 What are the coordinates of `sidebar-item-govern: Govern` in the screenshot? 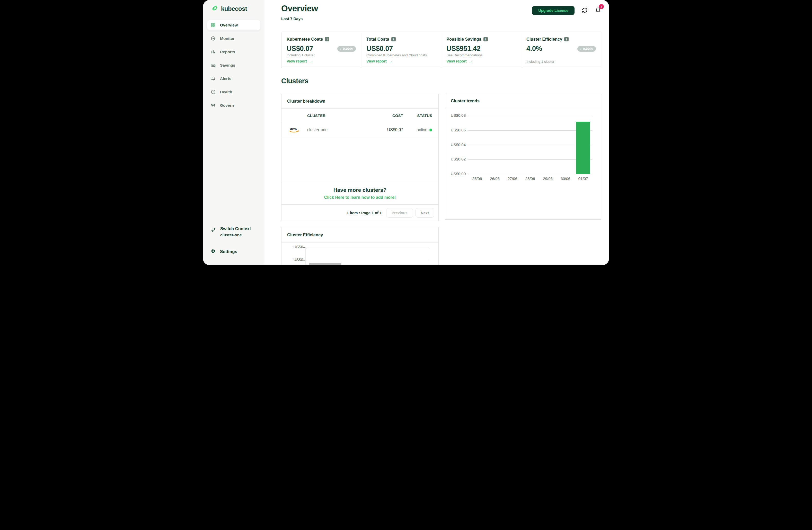 It's located at (234, 105).